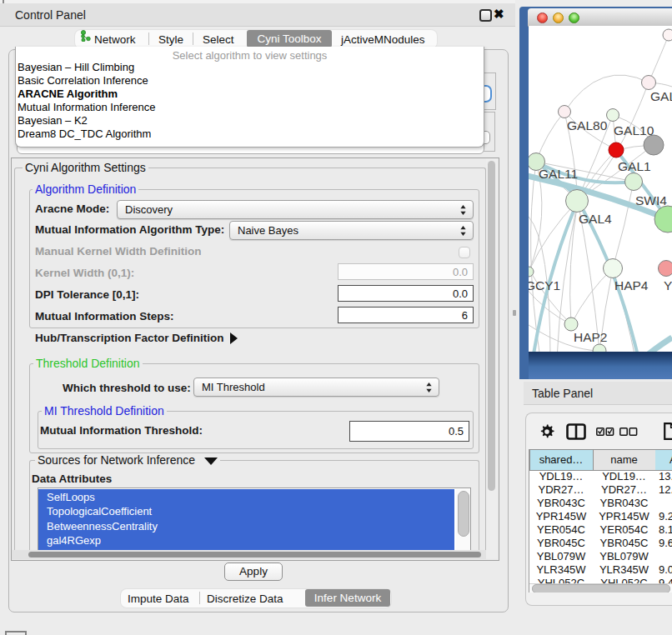  I want to click on svg-text: GCY1, so click(544, 285).